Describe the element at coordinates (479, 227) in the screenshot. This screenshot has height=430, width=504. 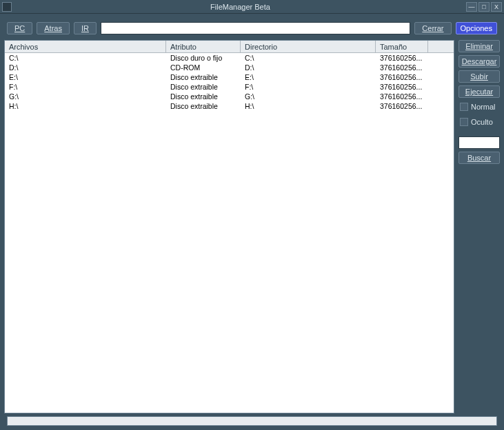
I see `sidebar: Eliminar Descargar Subir Ejecutar Normal…` at that location.